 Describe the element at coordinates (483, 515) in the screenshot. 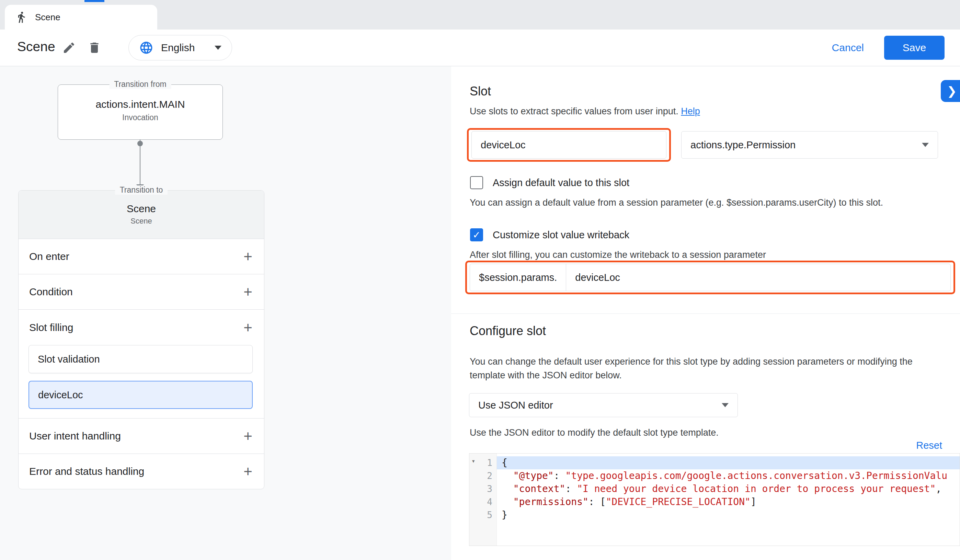

I see `line-number: 5` at that location.